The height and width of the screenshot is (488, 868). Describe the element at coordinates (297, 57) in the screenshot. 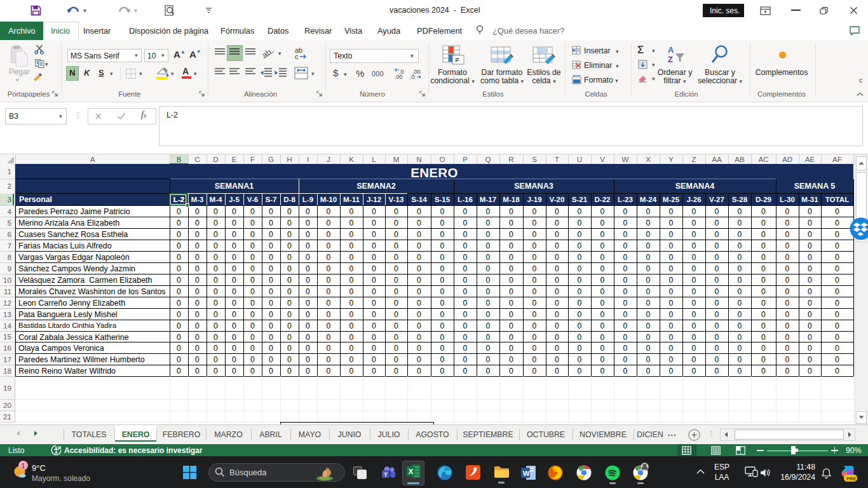

I see `svg-text: c` at that location.